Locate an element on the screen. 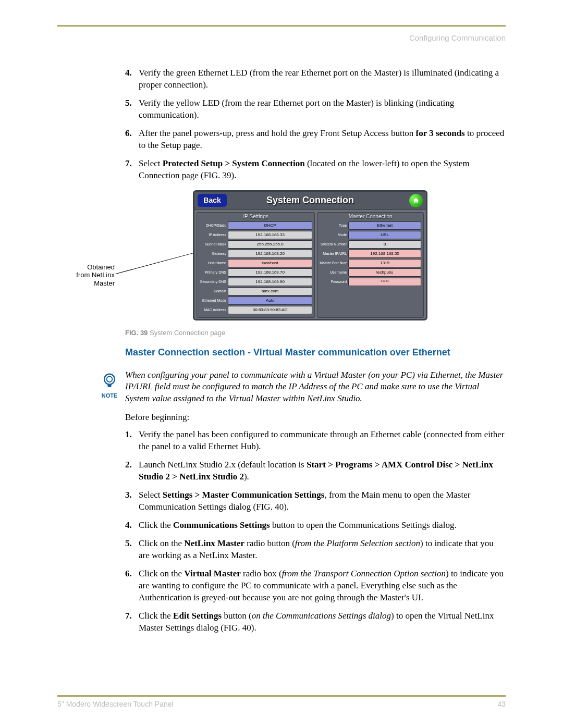  field-value: DHCP is located at coordinates (270, 226).